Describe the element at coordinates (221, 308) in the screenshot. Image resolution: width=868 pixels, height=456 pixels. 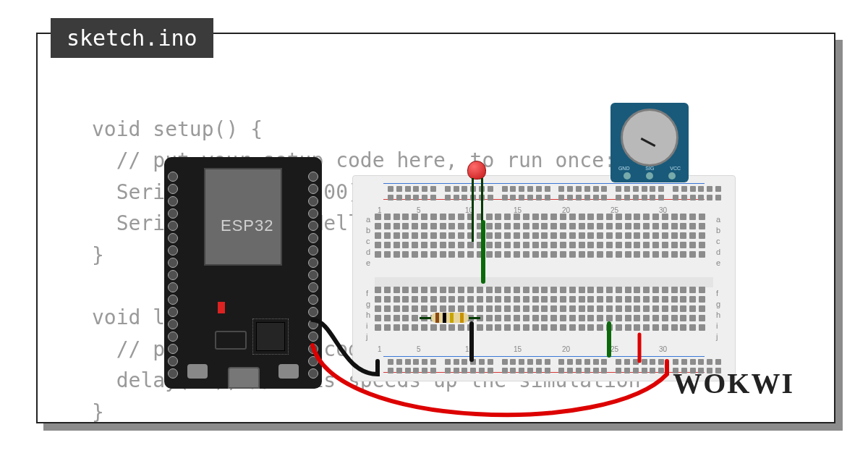
I see `esp32-power-led` at that location.